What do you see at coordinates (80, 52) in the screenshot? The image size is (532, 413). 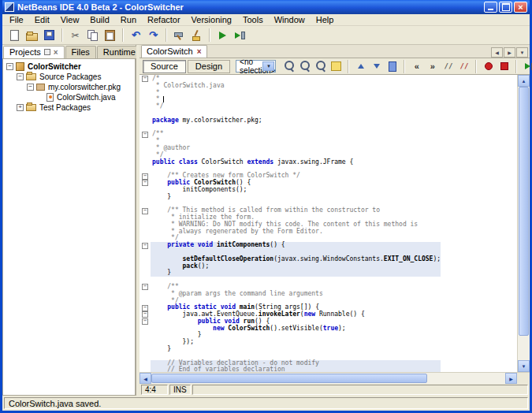 I see `tab-files: Files` at bounding box center [80, 52].